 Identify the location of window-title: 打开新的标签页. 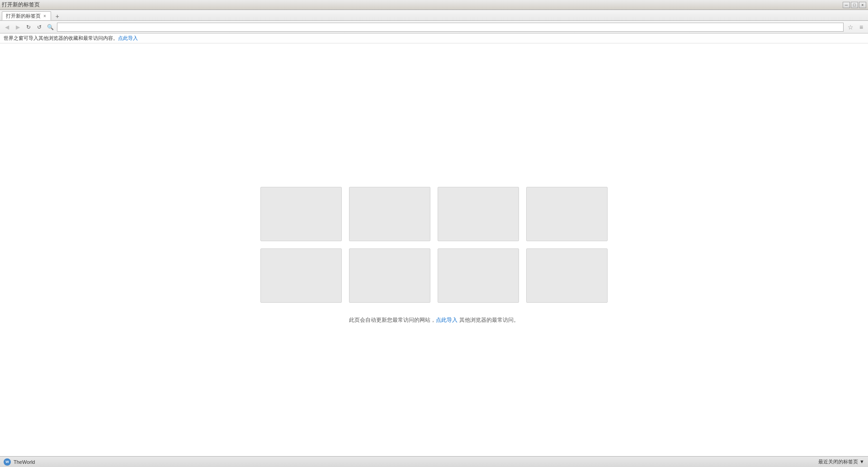
(21, 5).